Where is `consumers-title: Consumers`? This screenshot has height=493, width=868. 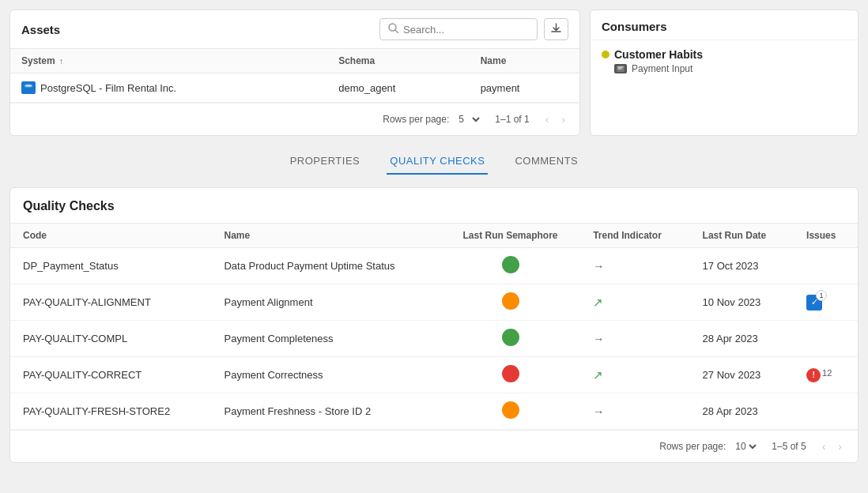 consumers-title: Consumers is located at coordinates (724, 25).